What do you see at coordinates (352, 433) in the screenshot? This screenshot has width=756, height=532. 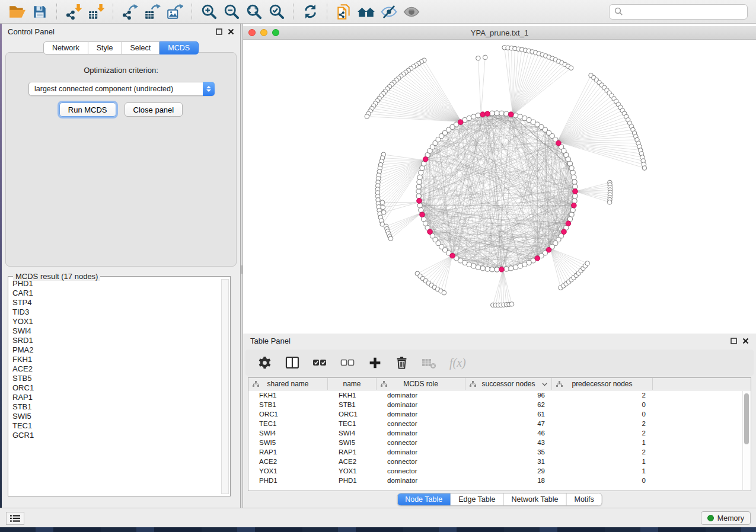 I see `cell-name: SWI4` at bounding box center [352, 433].